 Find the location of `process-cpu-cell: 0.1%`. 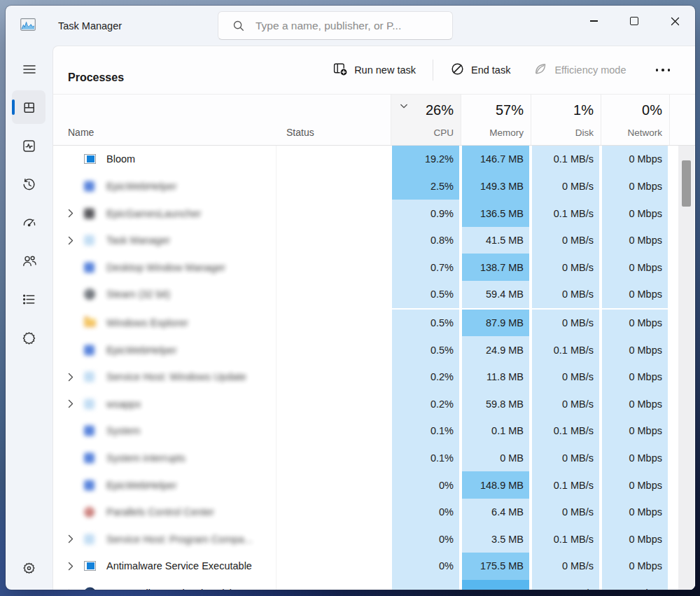

process-cpu-cell: 0.1% is located at coordinates (426, 431).